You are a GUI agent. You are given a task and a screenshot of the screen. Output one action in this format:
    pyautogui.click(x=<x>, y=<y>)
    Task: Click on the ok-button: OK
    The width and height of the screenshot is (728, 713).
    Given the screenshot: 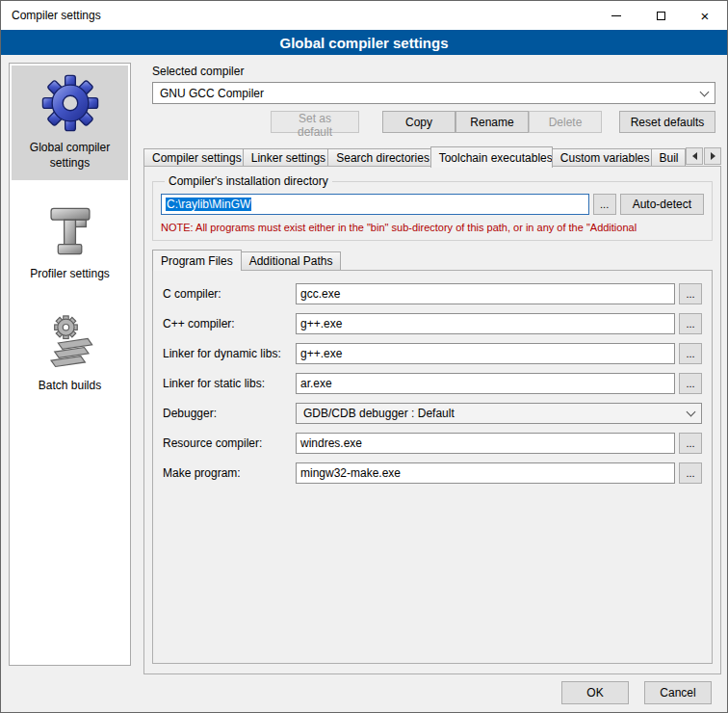 What is the action you would take?
    pyautogui.click(x=595, y=693)
    